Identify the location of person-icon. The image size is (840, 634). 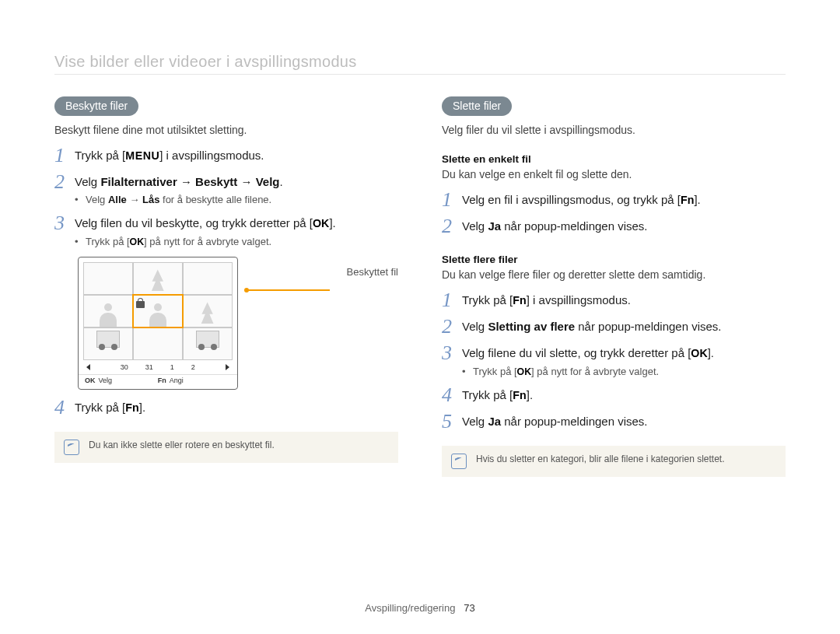
(158, 314).